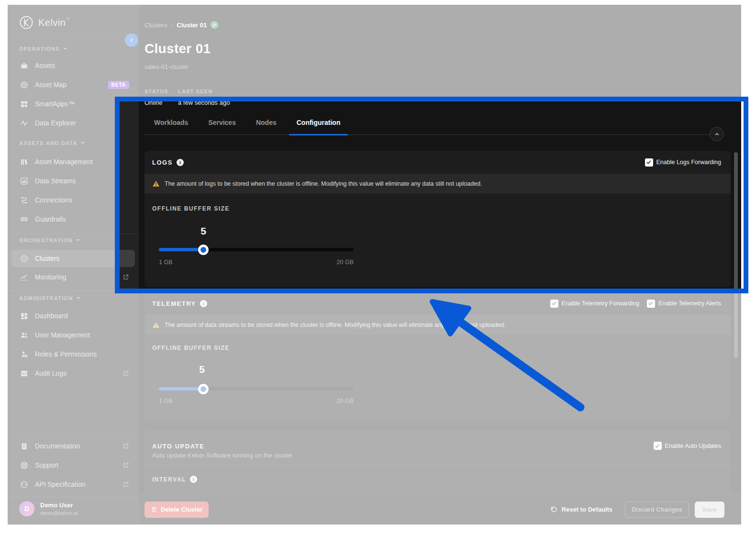 This screenshot has width=756, height=536. I want to click on telemetry-warning-banner: The amount of data streams to be stored …, so click(437, 324).